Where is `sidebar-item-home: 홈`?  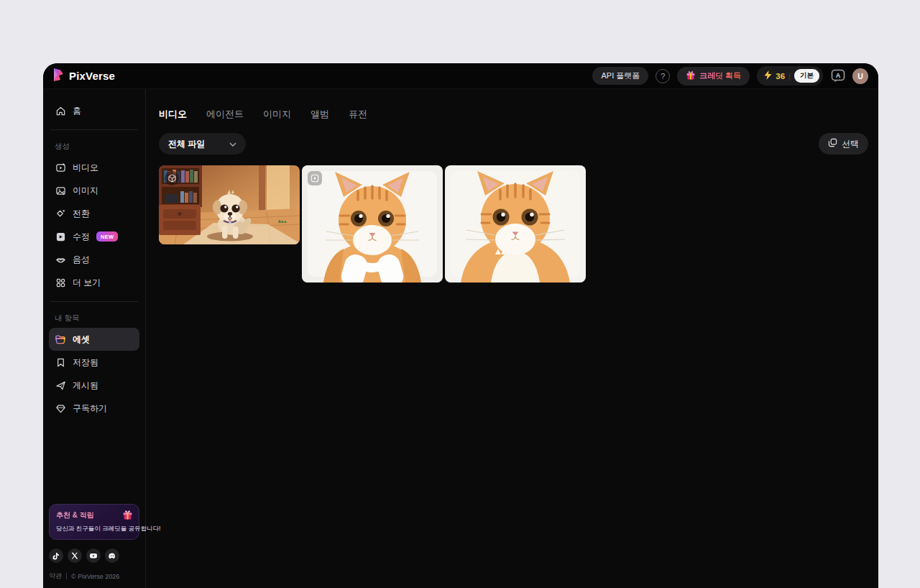
sidebar-item-home: 홈 is located at coordinates (94, 111).